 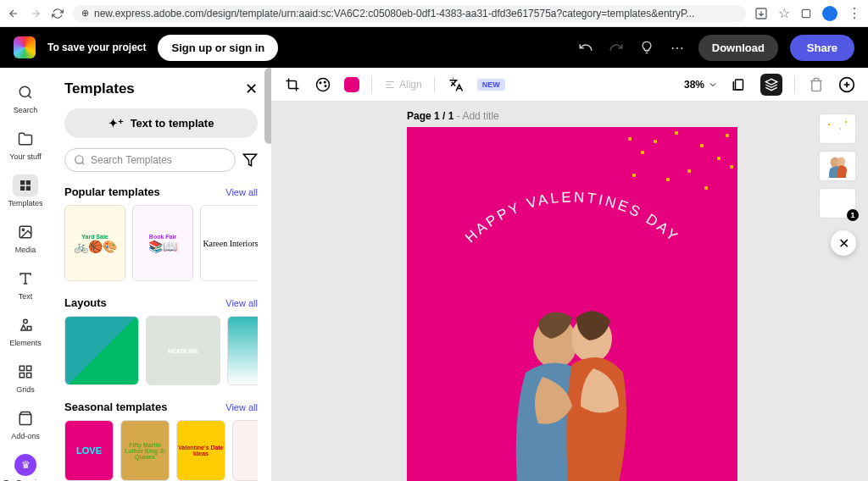 I want to click on app-header: To save your project Sign up or sign in …, so click(x=434, y=47).